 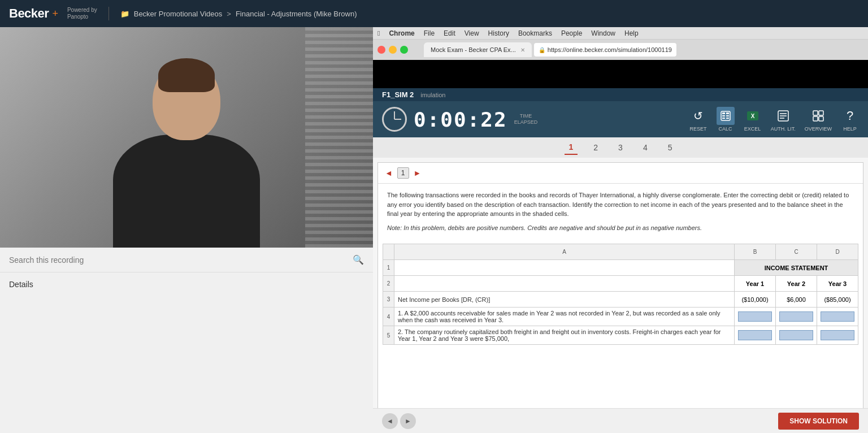 What do you see at coordinates (83, 14) in the screenshot?
I see `powered-by: Powered by Panopto` at bounding box center [83, 14].